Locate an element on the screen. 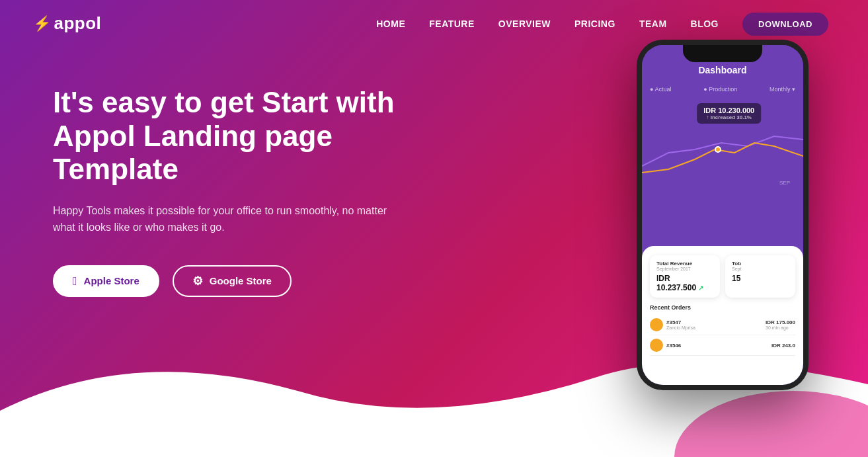  chart-dot is located at coordinates (718, 149).